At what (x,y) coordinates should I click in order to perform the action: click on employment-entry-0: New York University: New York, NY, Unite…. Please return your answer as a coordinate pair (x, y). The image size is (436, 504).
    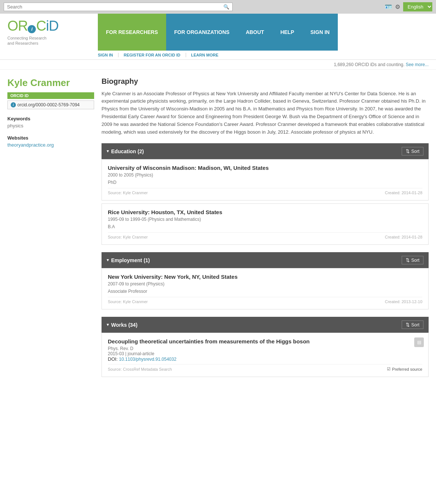
    Looking at the image, I should click on (265, 289).